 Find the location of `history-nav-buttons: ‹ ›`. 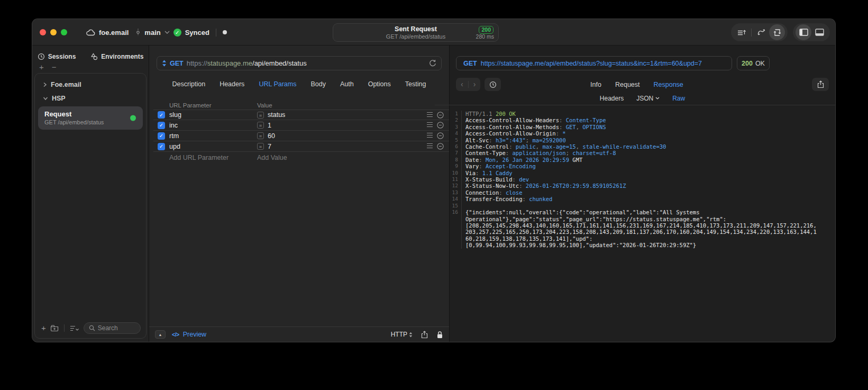

history-nav-buttons: ‹ › is located at coordinates (468, 85).